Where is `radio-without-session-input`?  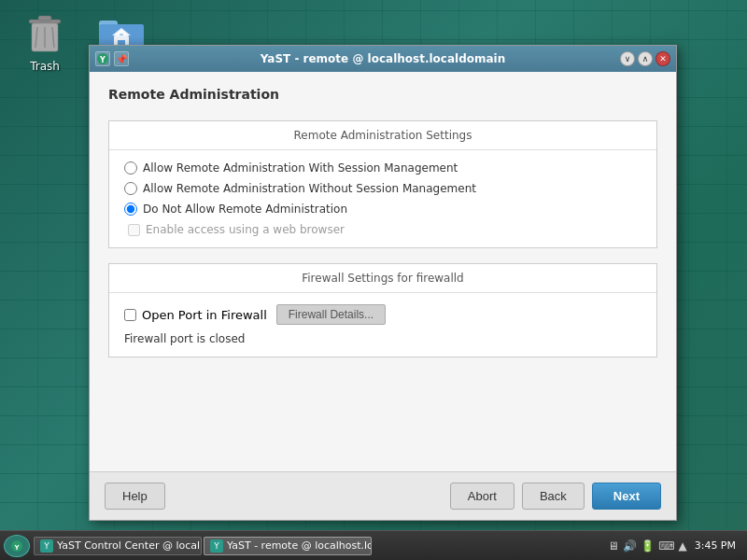
radio-without-session-input is located at coordinates (131, 189).